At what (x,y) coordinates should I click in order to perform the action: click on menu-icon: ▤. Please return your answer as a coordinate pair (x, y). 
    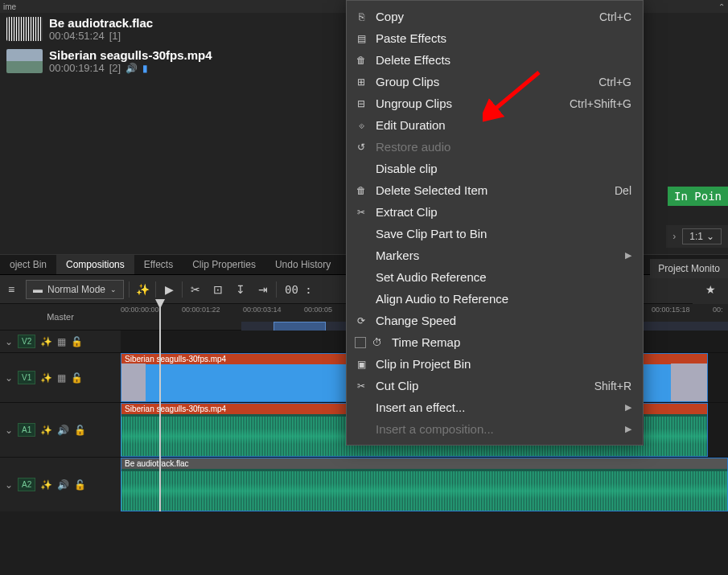
    Looking at the image, I should click on (361, 39).